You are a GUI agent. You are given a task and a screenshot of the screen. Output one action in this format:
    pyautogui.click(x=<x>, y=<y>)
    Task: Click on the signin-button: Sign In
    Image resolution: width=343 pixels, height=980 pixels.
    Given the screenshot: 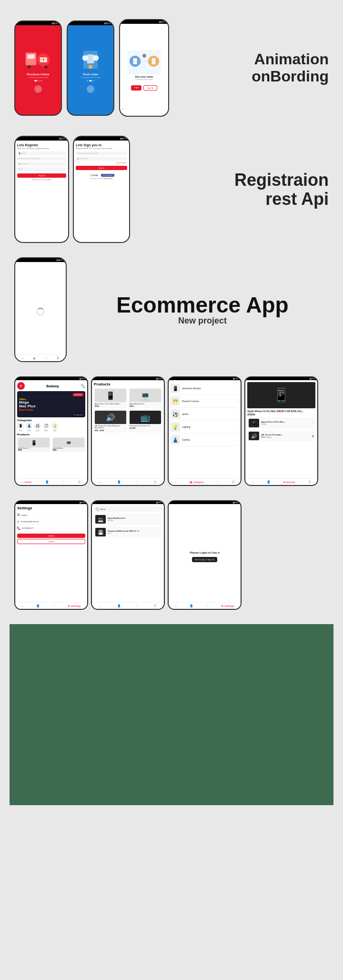 What is the action you would take?
    pyautogui.click(x=101, y=168)
    